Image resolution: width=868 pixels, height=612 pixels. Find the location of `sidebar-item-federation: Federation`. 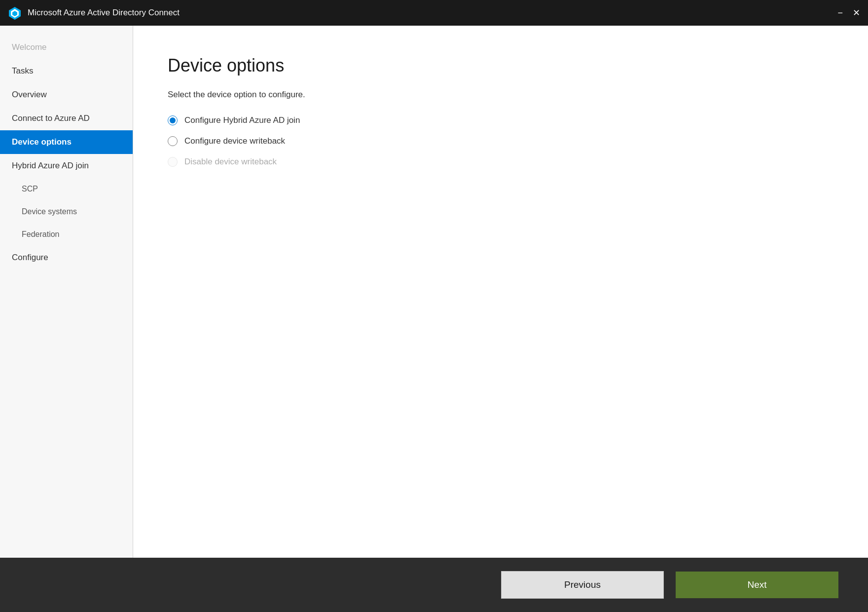

sidebar-item-federation: Federation is located at coordinates (66, 234).